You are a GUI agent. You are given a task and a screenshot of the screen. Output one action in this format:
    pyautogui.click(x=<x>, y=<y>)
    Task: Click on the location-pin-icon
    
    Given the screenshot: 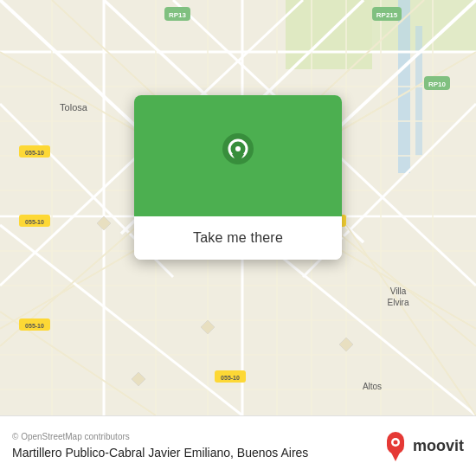 What is the action you would take?
    pyautogui.click(x=238, y=156)
    